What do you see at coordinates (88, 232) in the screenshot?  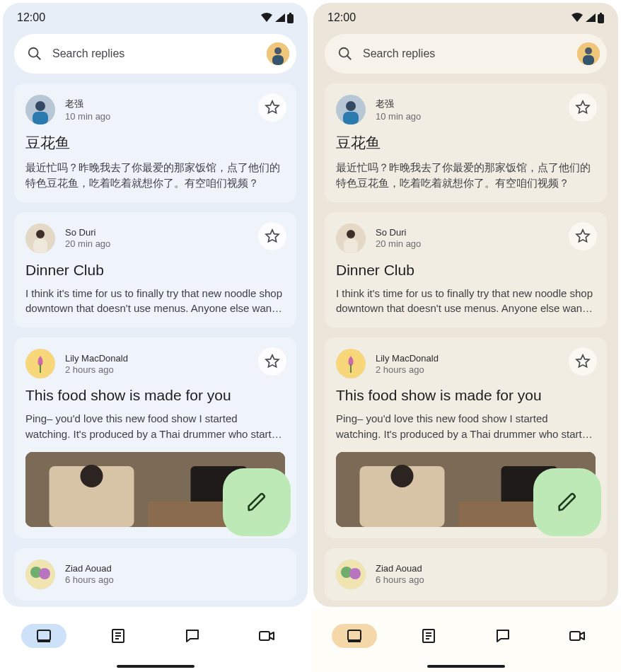 I see `sender-name: So Duri` at bounding box center [88, 232].